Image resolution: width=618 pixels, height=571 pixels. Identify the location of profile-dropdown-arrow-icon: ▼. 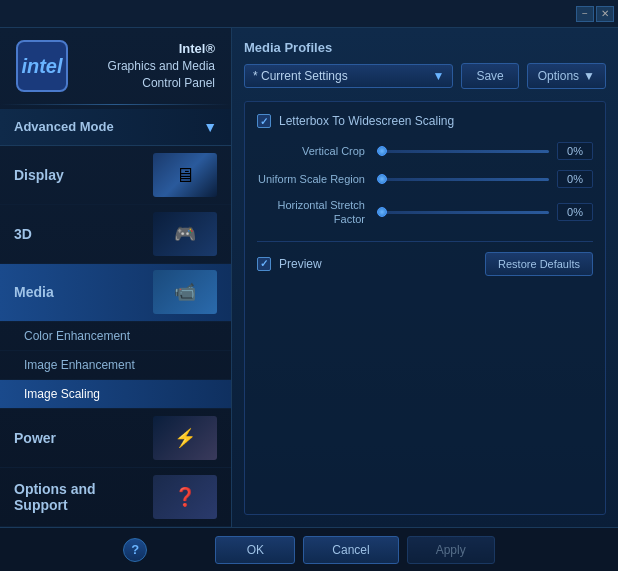
(439, 76).